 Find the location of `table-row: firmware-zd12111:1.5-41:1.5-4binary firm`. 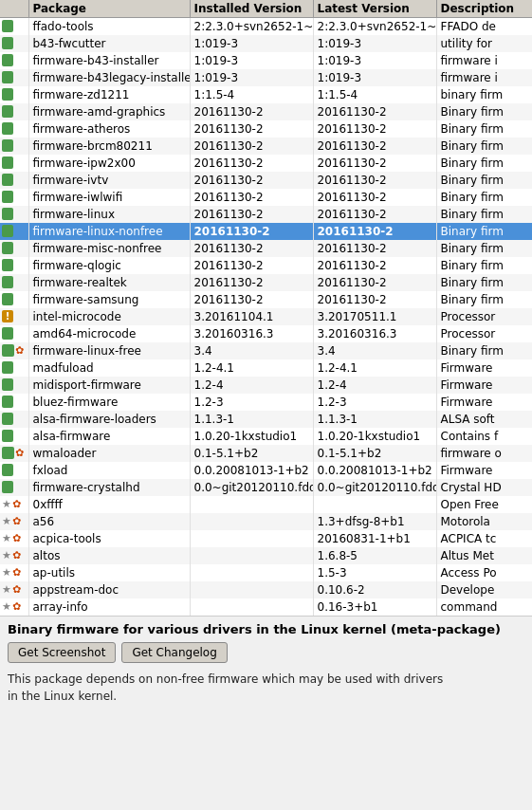

table-row: firmware-zd12111:1.5-41:1.5-4binary firm is located at coordinates (266, 95).